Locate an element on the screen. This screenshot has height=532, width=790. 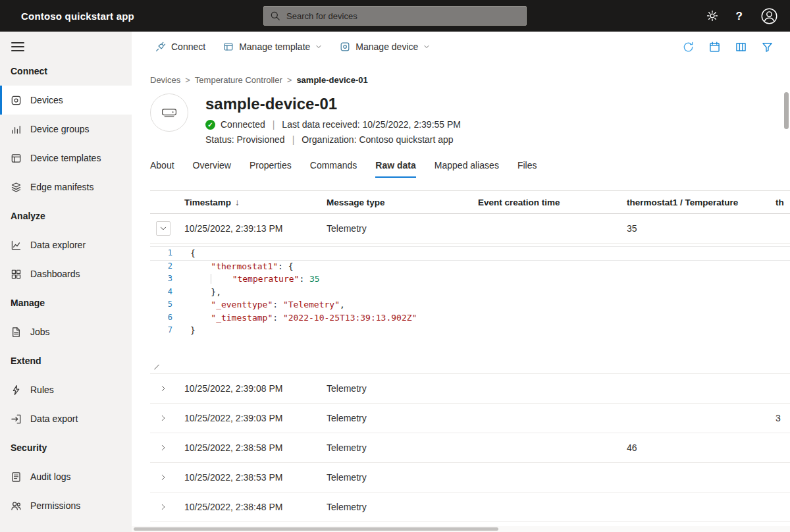
table-row: 10/25/2022, 2:39:08 PMTelemetry is located at coordinates (470, 388).